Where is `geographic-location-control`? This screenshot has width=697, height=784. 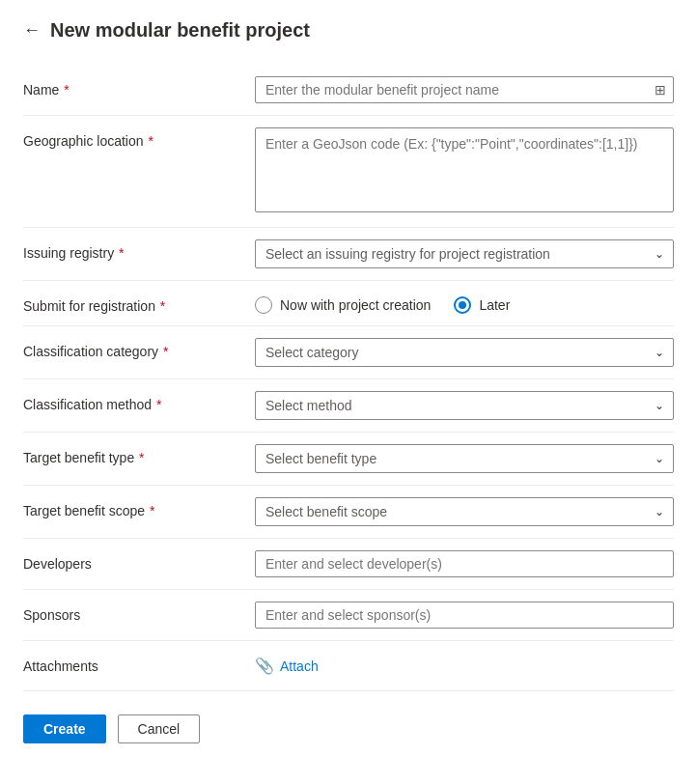 geographic-location-control is located at coordinates (464, 172).